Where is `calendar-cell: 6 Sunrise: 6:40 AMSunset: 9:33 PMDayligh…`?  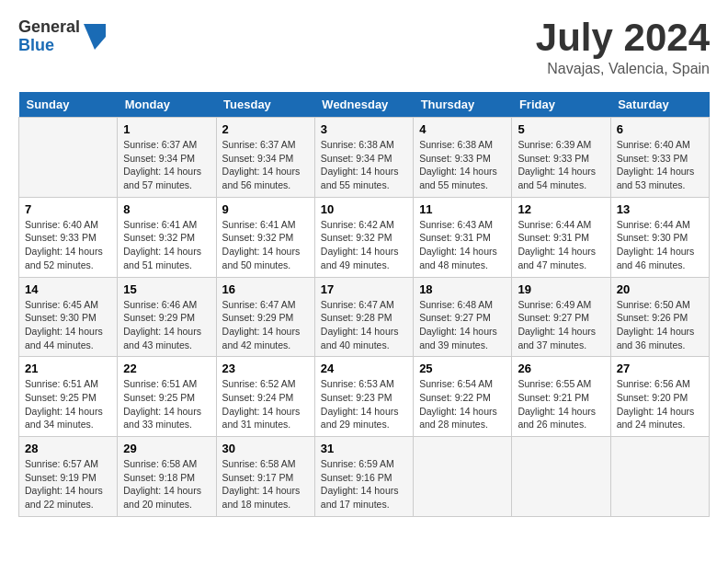 calendar-cell: 6 Sunrise: 6:40 AMSunset: 9:33 PMDayligh… is located at coordinates (660, 158).